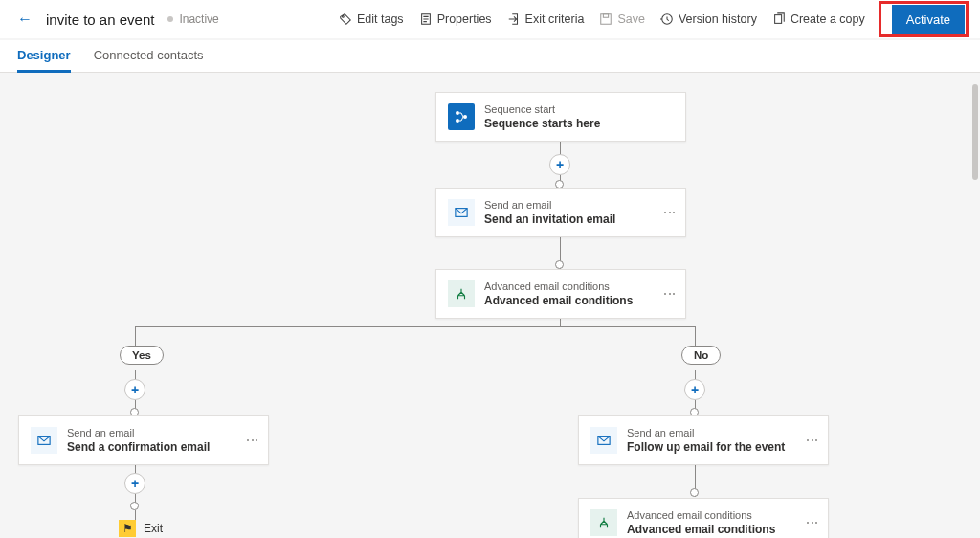  What do you see at coordinates (701, 355) in the screenshot?
I see `branch-no-label: No` at bounding box center [701, 355].